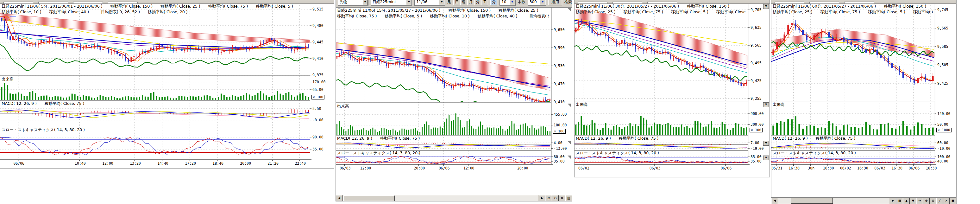 This screenshot has width=980, height=204. What do you see at coordinates (900, 201) in the screenshot?
I see `grid-icon: ▦` at bounding box center [900, 201].